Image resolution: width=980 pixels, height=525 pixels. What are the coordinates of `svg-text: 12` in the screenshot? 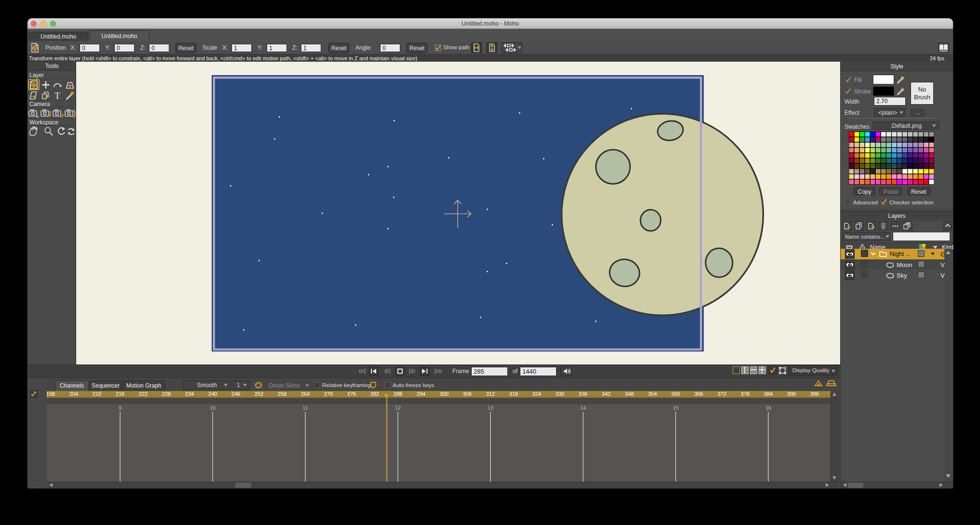 It's located at (398, 408).